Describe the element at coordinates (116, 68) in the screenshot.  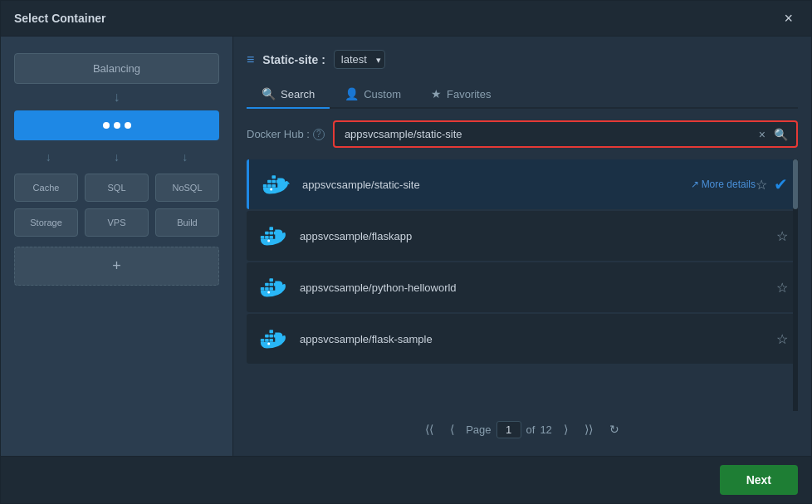
I see `balancing-button: Balancing` at that location.